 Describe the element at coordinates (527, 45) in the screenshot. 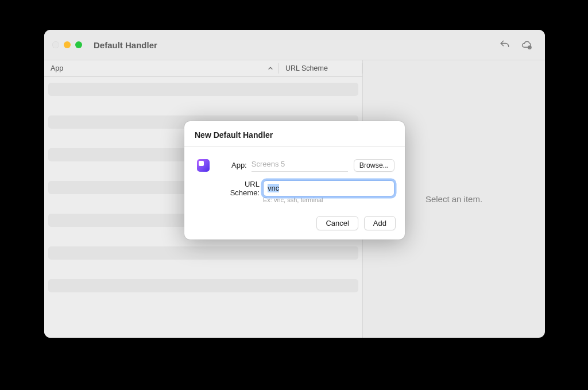

I see `cloud-add-icon` at that location.